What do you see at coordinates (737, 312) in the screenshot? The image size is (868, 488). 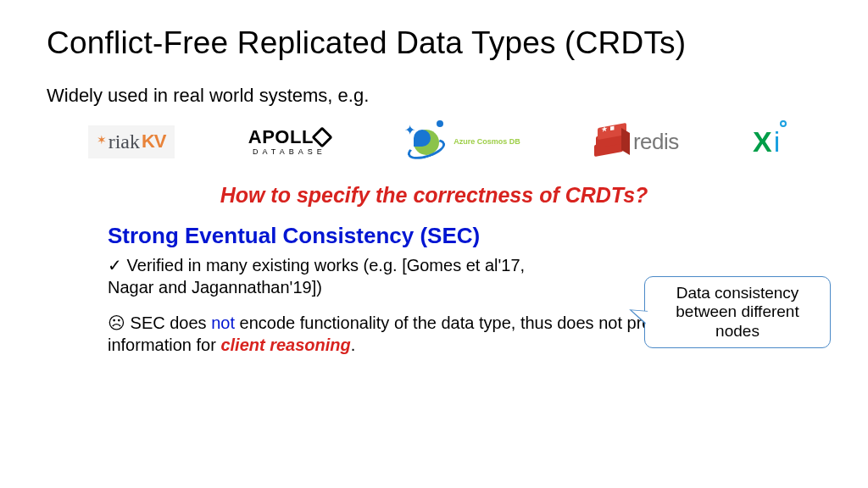 I see `callout-bubble: Data consistency between different nodes` at bounding box center [737, 312].